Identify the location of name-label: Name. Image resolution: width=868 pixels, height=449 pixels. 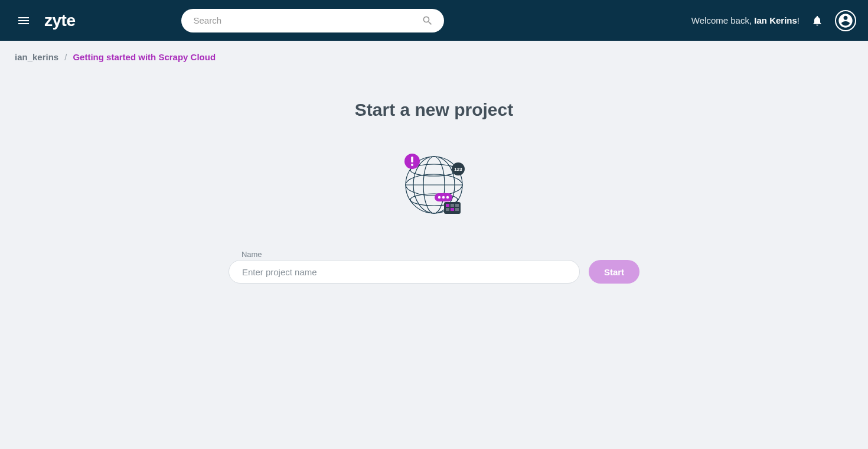
(411, 254).